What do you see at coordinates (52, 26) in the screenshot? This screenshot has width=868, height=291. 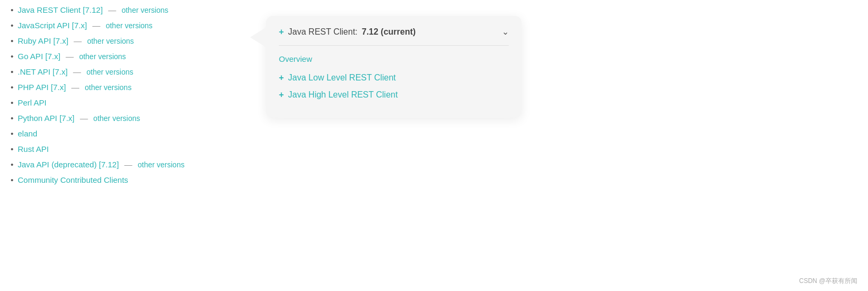 I see `nav-link-javascript-api: JavaScript API [7.x]` at bounding box center [52, 26].